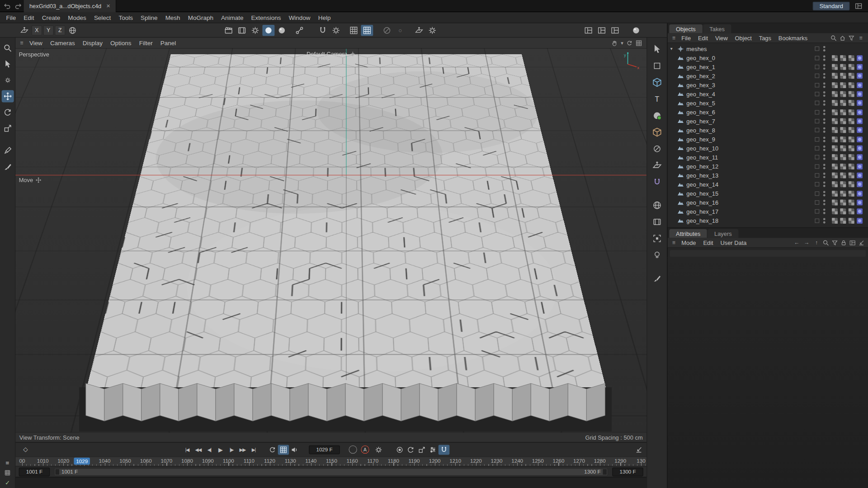  Describe the element at coordinates (674, 242) in the screenshot. I see `attr-panel-menu-icon: ≡` at that location.